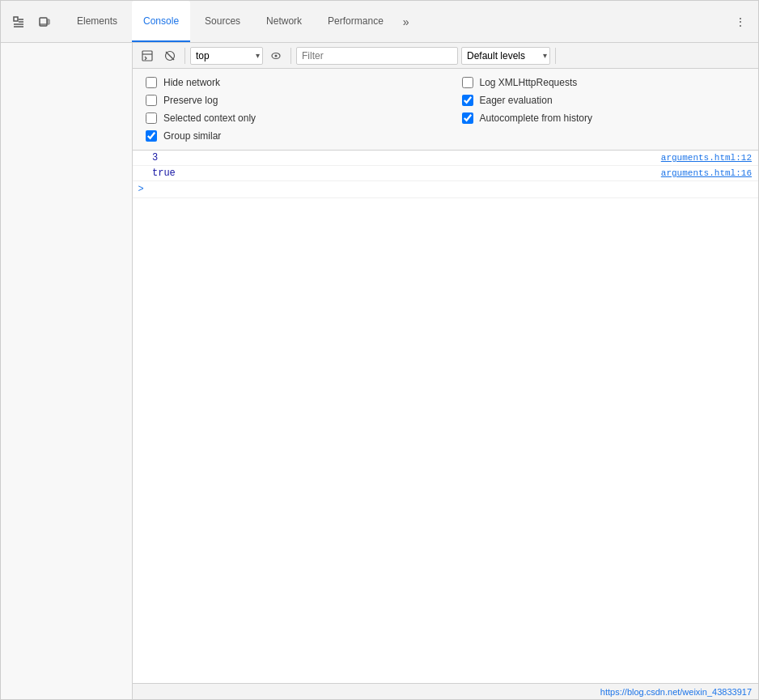 Image resolution: width=759 pixels, height=700 pixels. Describe the element at coordinates (676, 692) in the screenshot. I see `status-url: https://blog.csdn.net/weixin_43833917` at that location.